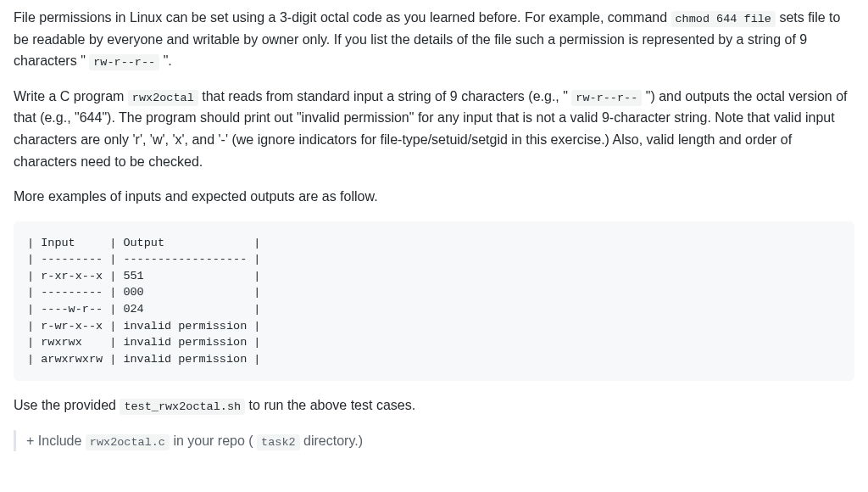  What do you see at coordinates (214, 441) in the screenshot?
I see `text: in your repo (` at bounding box center [214, 441].